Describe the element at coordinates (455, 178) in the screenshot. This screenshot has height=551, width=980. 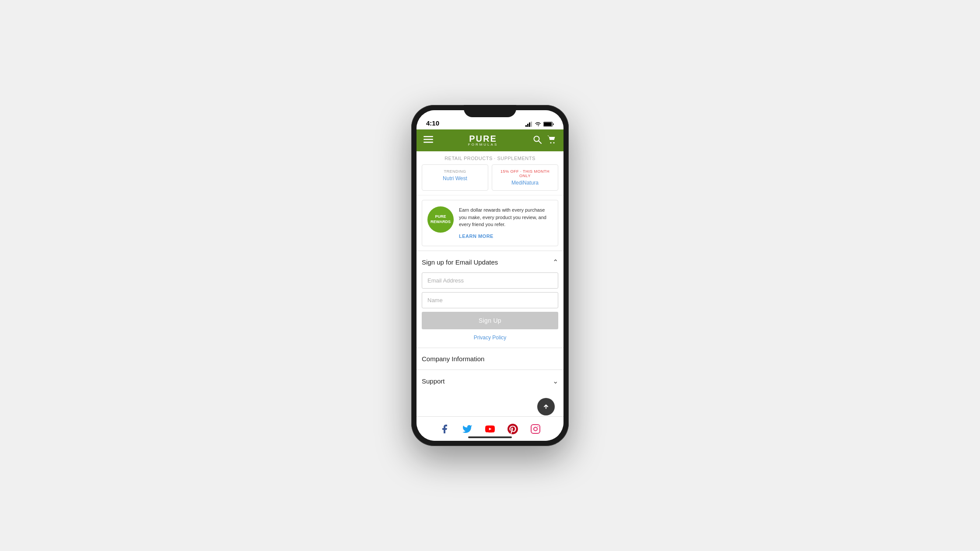
I see `trending-card-1: TRENDING Nutri West` at that location.